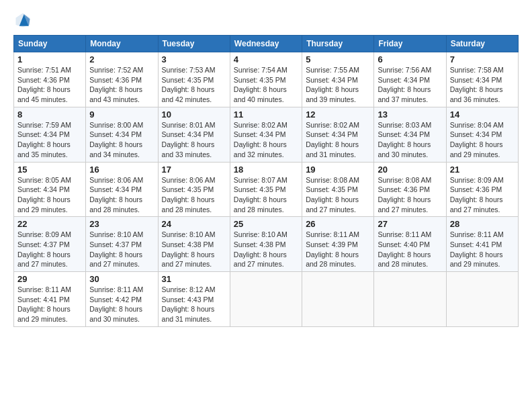 This screenshot has height=411, width=532. I want to click on day-info: Sunrise: 7:56 AM Sunset: 4:34 PM Dayligh…, so click(410, 85).